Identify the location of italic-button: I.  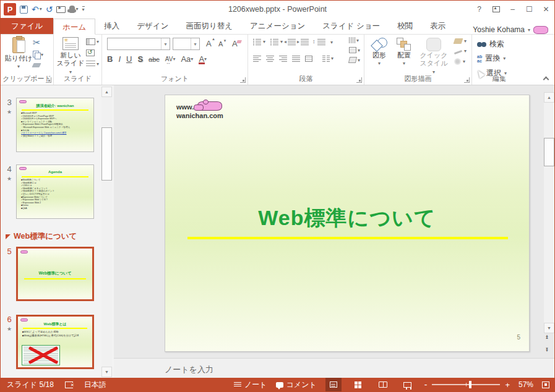
(119, 59).